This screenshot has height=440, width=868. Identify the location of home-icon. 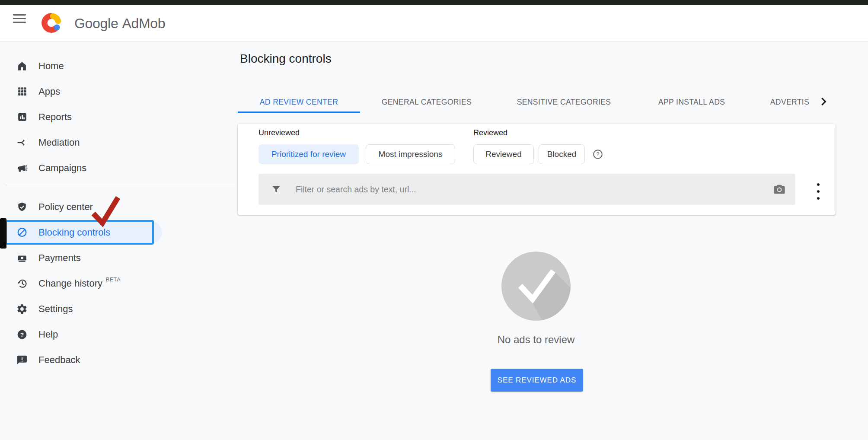
(22, 66).